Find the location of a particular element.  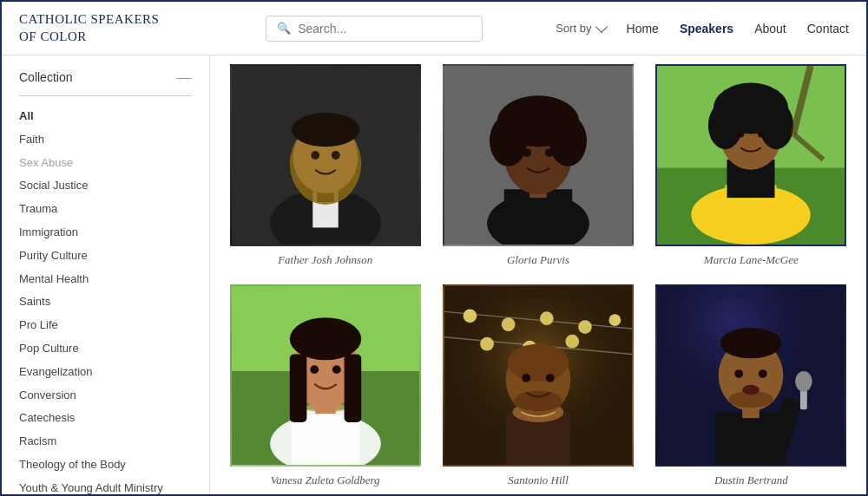

sidebar-item-purity-culture: Purity Culture is located at coordinates (106, 257).